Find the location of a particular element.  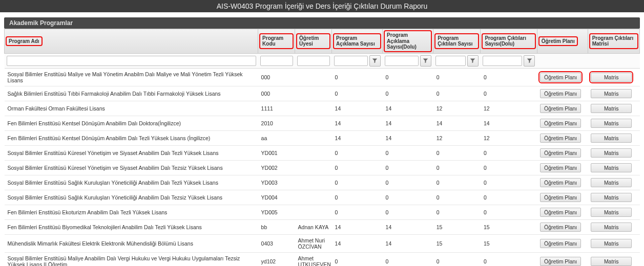

col-header-teacher: Öğretim Üyesi is located at coordinates (314, 41).